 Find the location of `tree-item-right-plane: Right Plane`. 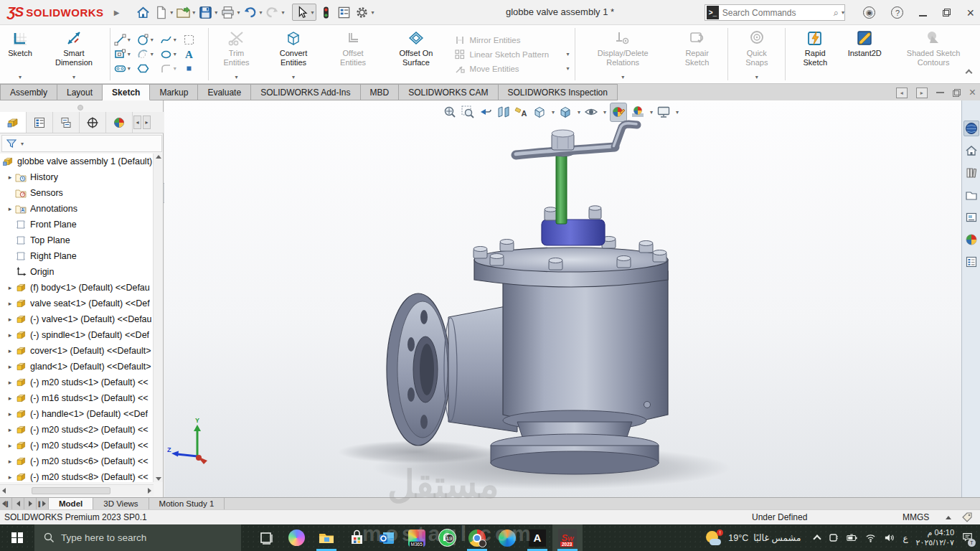

tree-item-right-plane: Right Plane is located at coordinates (77, 256).